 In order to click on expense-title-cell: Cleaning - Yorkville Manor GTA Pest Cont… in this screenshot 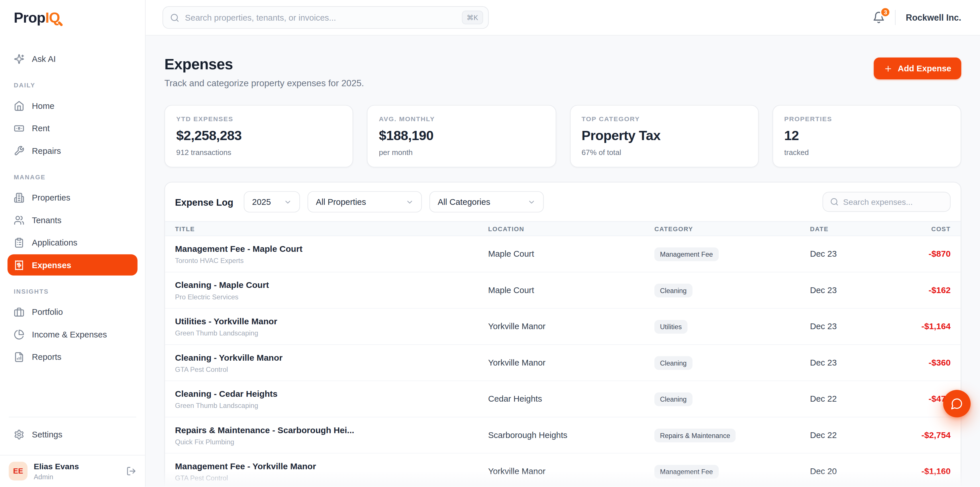, I will do `click(332, 363)`.